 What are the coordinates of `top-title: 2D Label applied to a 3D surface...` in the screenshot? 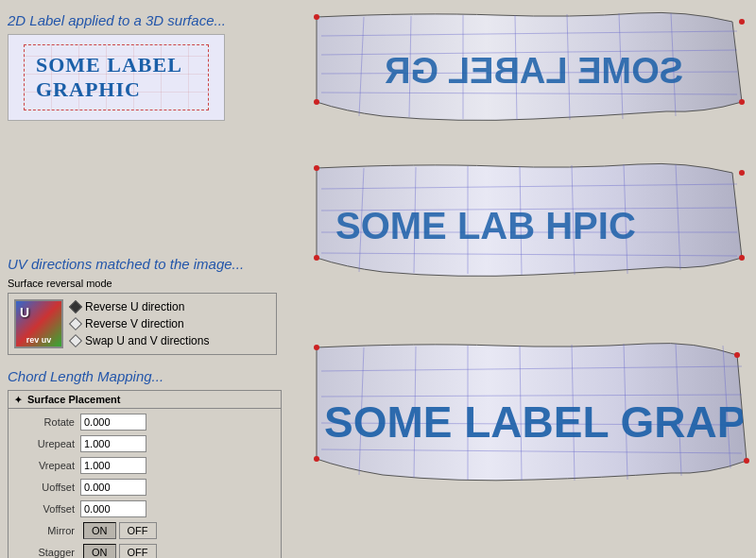 It's located at (146, 21).